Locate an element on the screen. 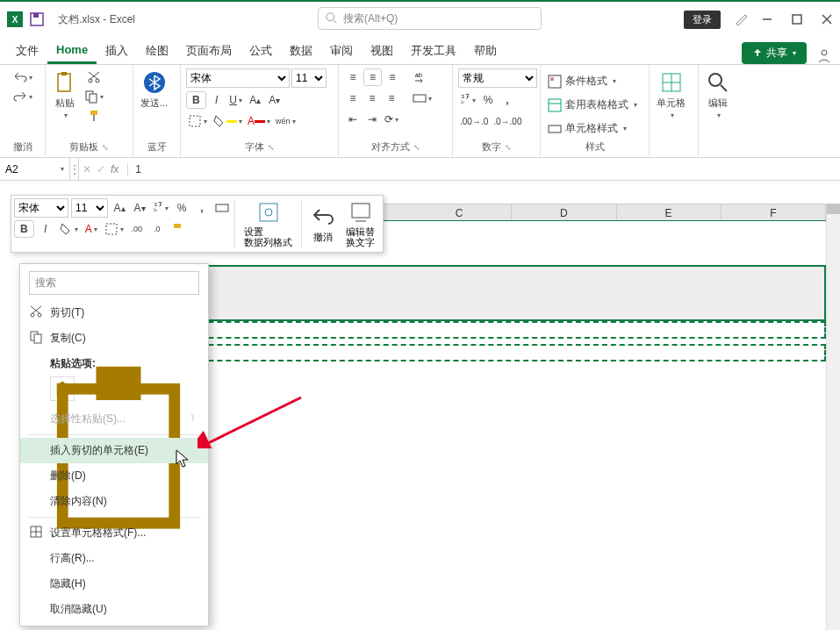 This screenshot has height=630, width=840. redo-button: ▾ is located at coordinates (23, 97).